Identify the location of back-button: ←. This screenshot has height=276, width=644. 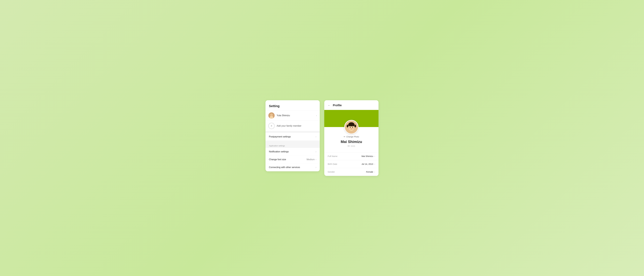
(329, 105).